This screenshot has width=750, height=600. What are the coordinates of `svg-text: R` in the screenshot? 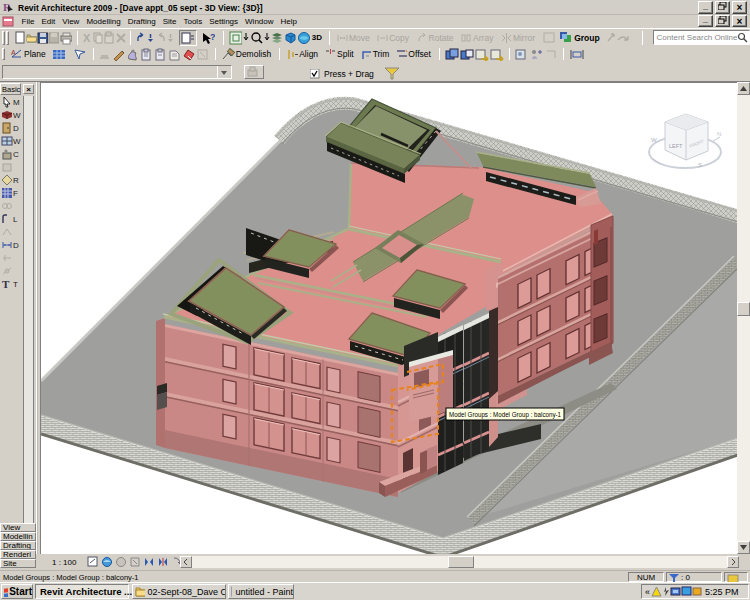 It's located at (8, 7).